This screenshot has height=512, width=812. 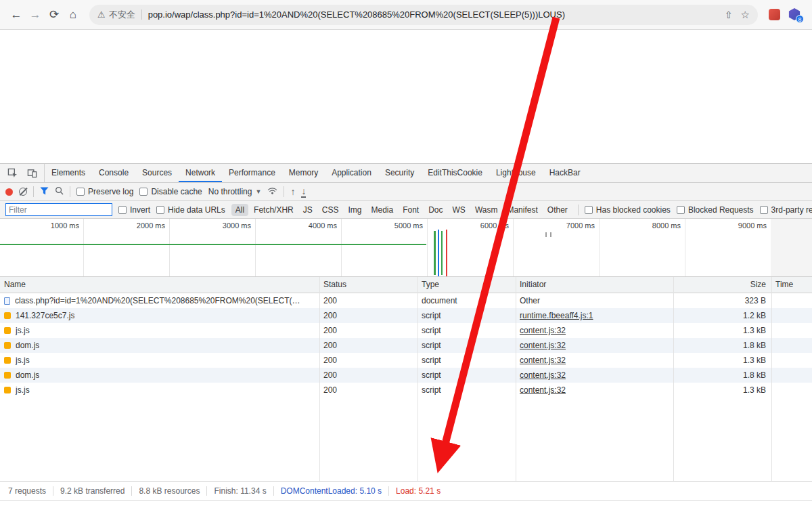 I want to click on tab-security: Security, so click(x=399, y=173).